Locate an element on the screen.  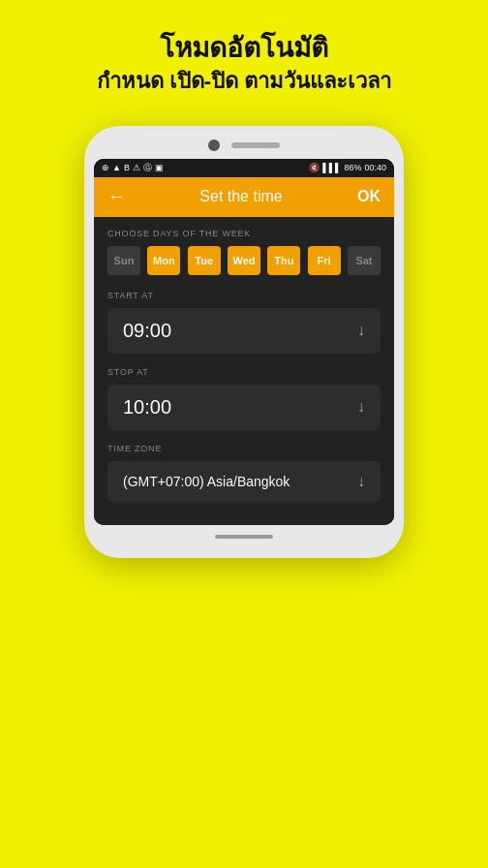
ok-button: OK is located at coordinates (369, 197).